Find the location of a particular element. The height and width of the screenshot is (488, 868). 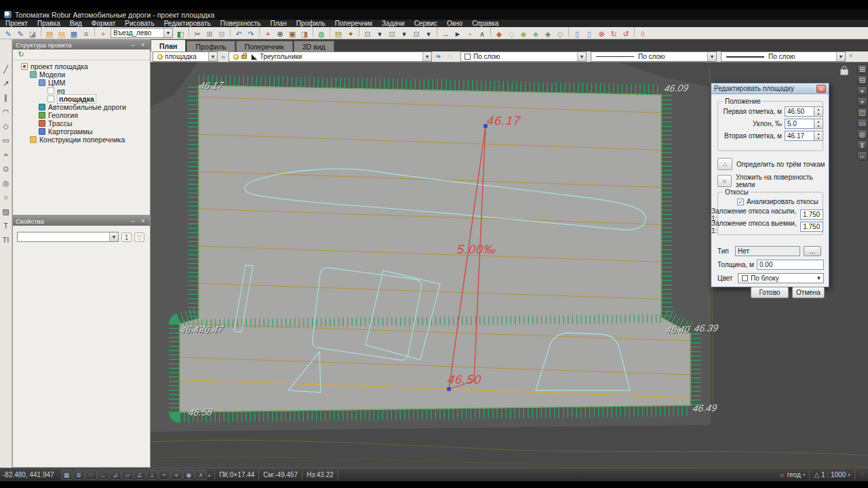

analyze-slopes-row: ✓ Анализировать откосы is located at coordinates (778, 202).